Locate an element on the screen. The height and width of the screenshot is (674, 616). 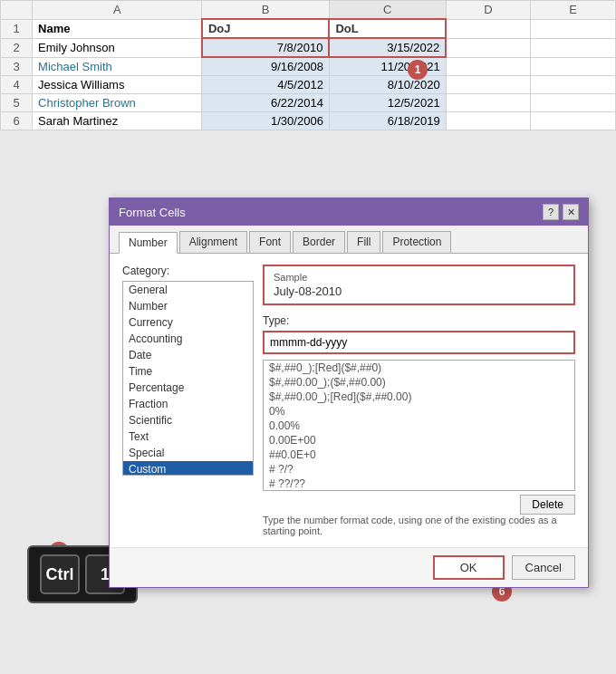
cell-a1: Name is located at coordinates (118, 29).